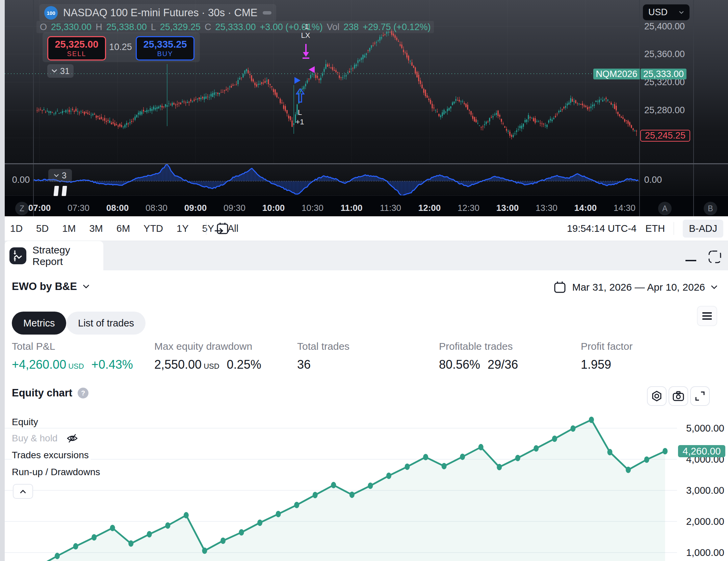  I want to click on panel-resize-handle, so click(364, 164).